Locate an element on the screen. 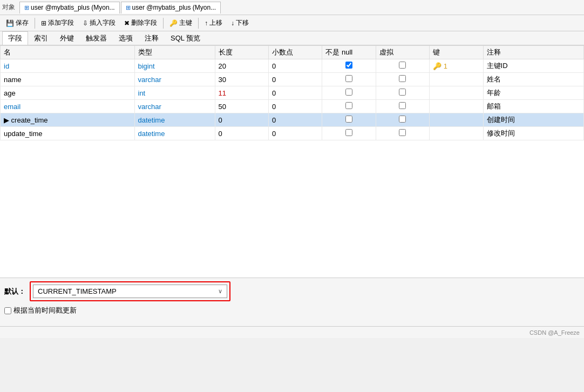 This screenshot has height=392, width=584. col-header-length: 长度 is located at coordinates (242, 53).